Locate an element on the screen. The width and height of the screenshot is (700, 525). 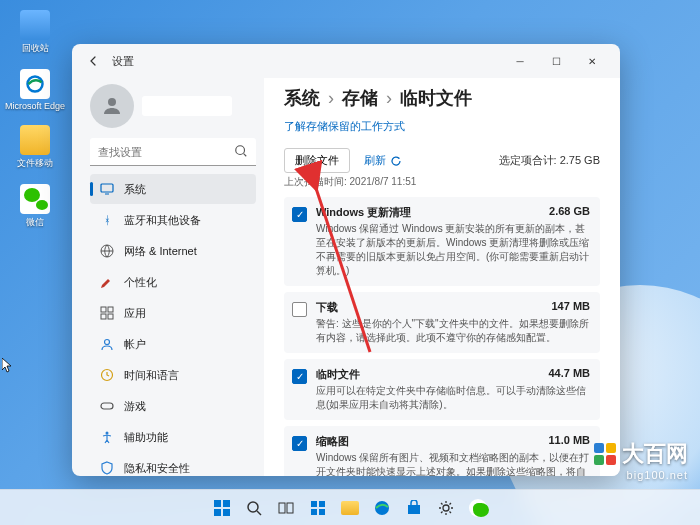
minimize-button: ─ is located at coordinates (520, 61).